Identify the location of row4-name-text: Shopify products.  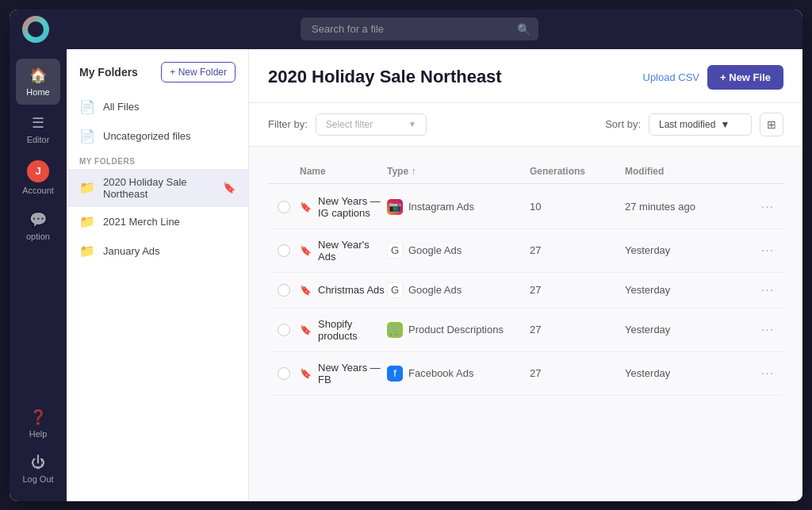
(352, 330).